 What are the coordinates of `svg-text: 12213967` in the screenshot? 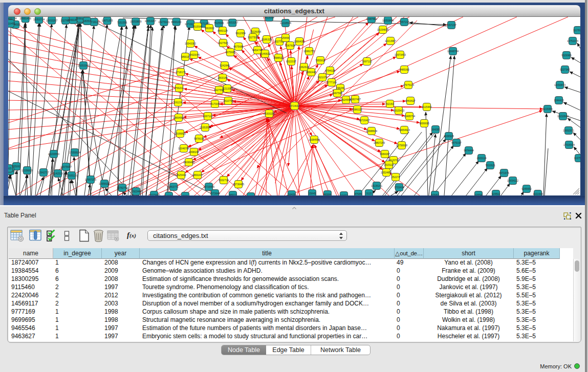 It's located at (390, 41).